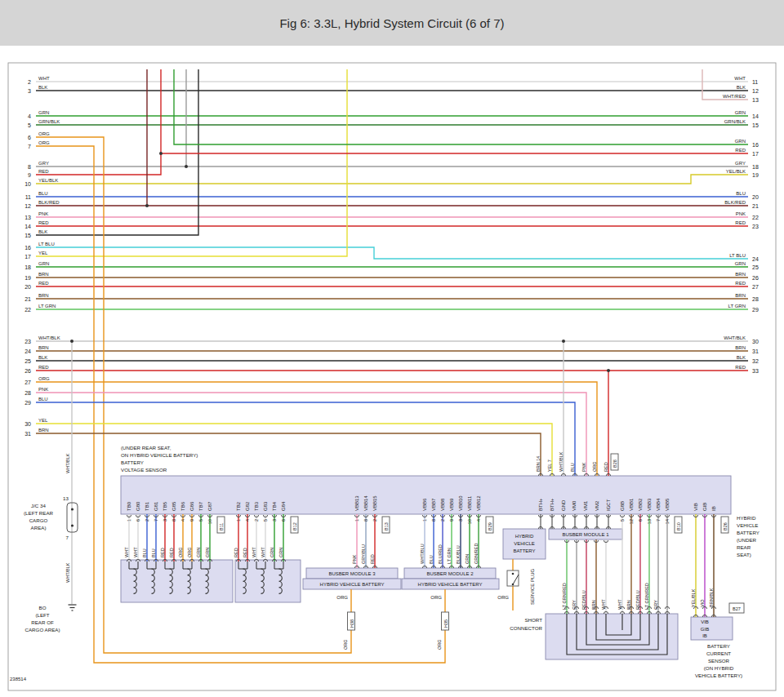 The height and width of the screenshot is (697, 784). I want to click on sensor-pin-label: GIB, so click(705, 507).